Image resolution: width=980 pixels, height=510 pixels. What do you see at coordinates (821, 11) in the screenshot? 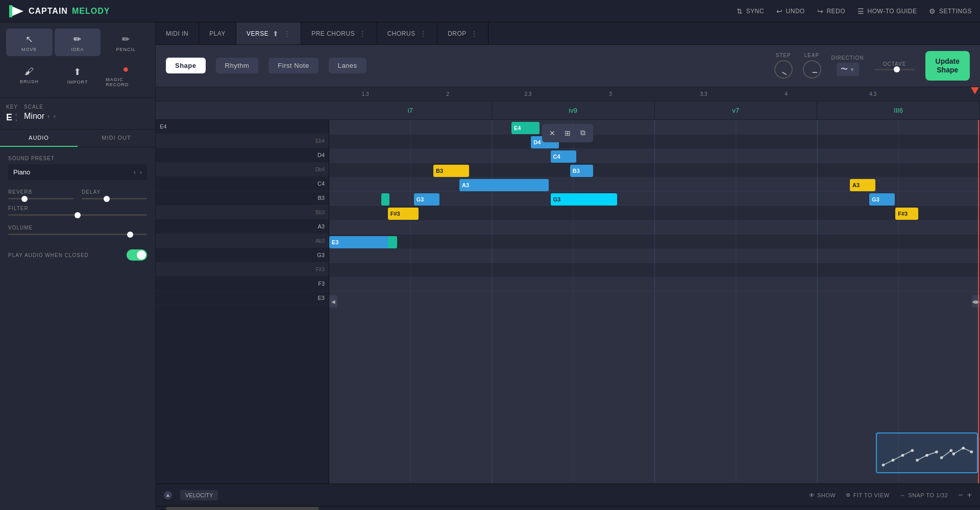
I see `redo-icon: ↪` at bounding box center [821, 11].